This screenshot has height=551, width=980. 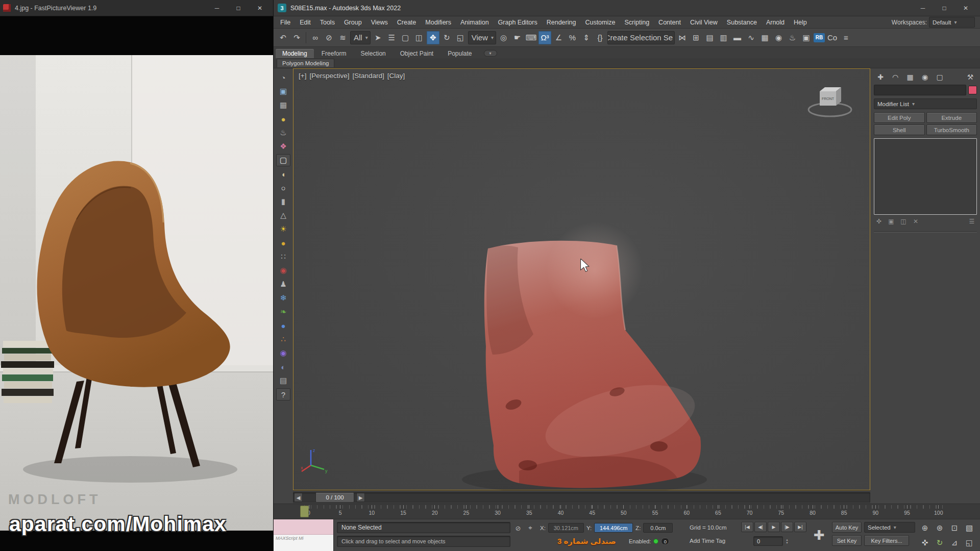 I want to click on time-slider-track, so click(x=582, y=497).